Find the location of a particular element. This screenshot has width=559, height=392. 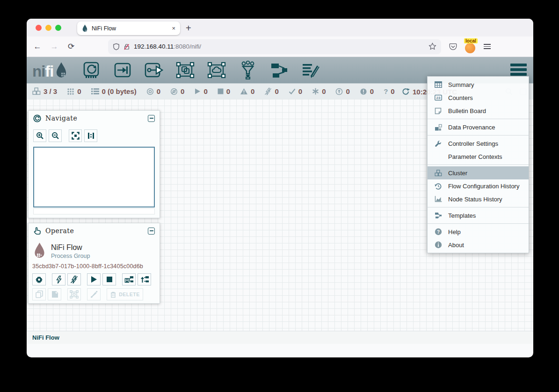

profile-avatar: local is located at coordinates (471, 47).